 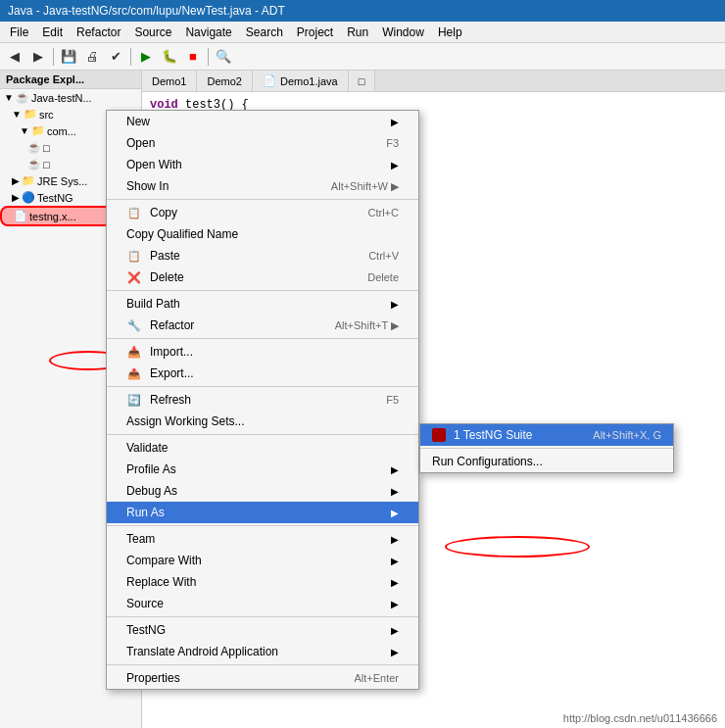 I want to click on menu-item-window: Window, so click(x=404, y=32).